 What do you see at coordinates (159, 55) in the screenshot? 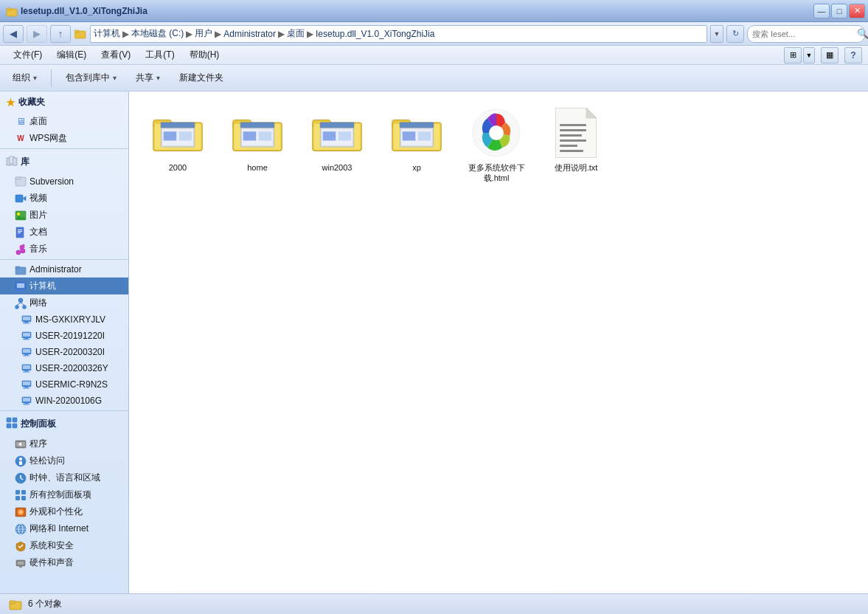
I see `menu-tools: 工具(T)` at bounding box center [159, 55].